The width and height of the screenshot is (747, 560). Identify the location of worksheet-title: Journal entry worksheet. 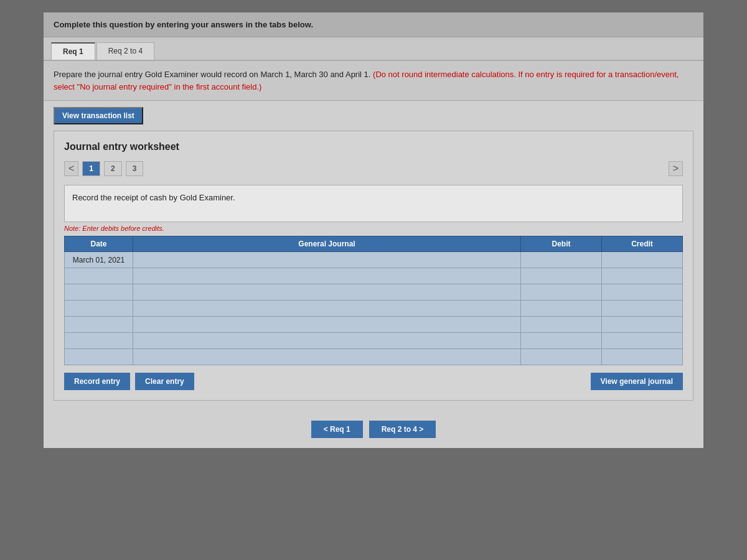
(374, 147).